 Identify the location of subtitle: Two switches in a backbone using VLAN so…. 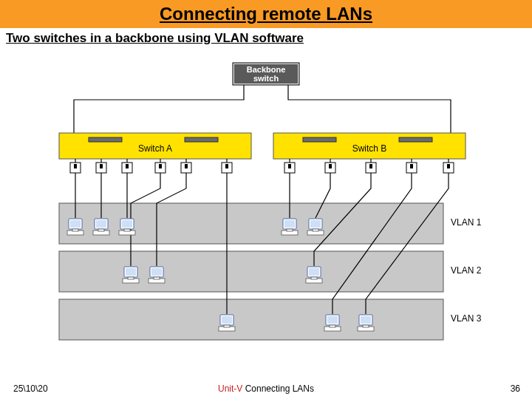
(266, 37).